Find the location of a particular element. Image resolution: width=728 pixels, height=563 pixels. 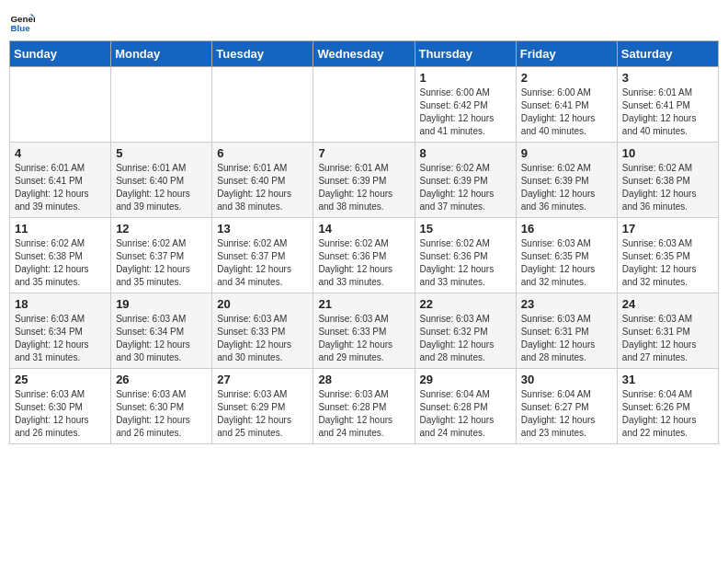

day-info: Sunrise: 6:01 AM Sunset: 6:41 PM Dayligh… is located at coordinates (667, 112).